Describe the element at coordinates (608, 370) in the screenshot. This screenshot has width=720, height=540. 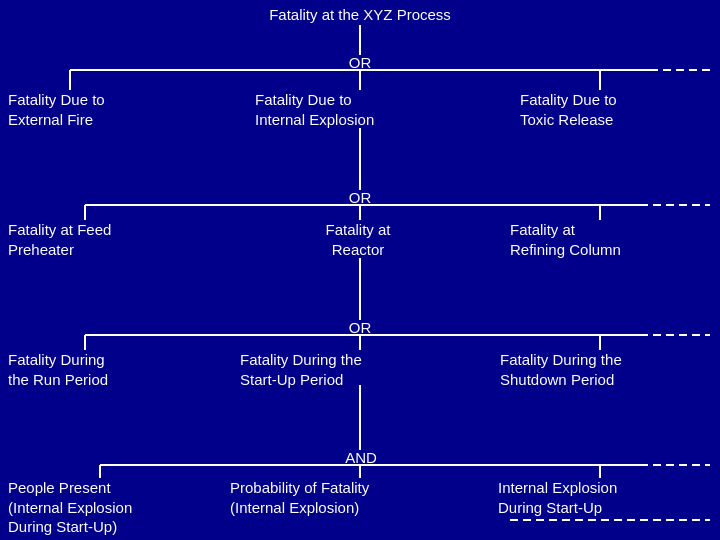
I see `node-shutdown-period: Fatality During theShutdown Period` at that location.